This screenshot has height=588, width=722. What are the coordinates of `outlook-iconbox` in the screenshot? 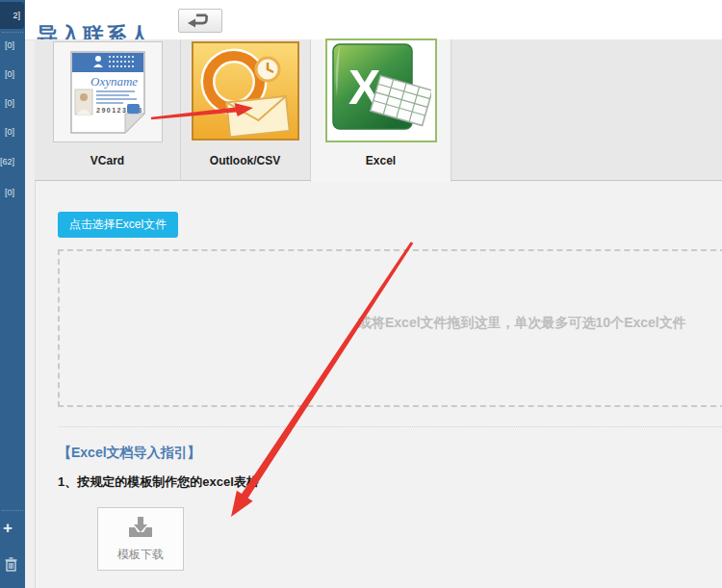 It's located at (245, 90).